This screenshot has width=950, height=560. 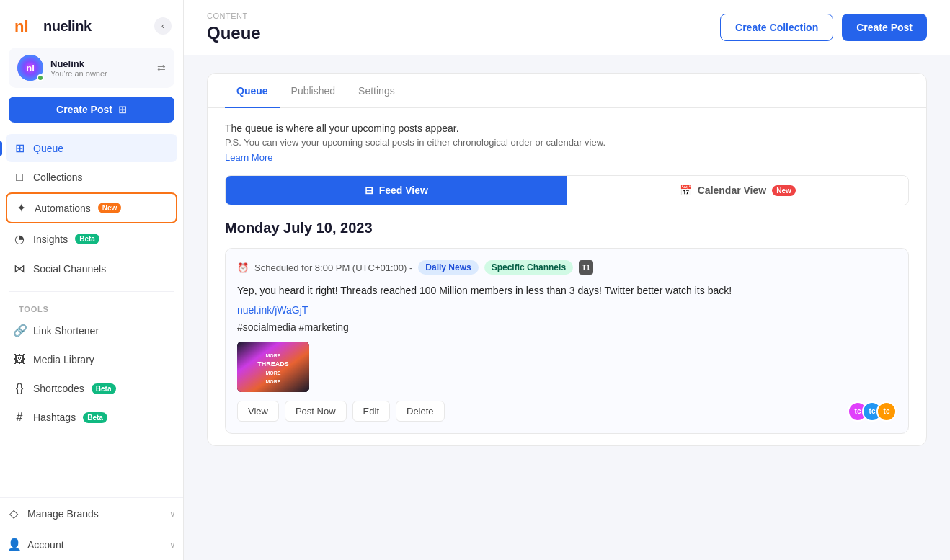 I want to click on avatar-3: tc, so click(x=887, y=412).